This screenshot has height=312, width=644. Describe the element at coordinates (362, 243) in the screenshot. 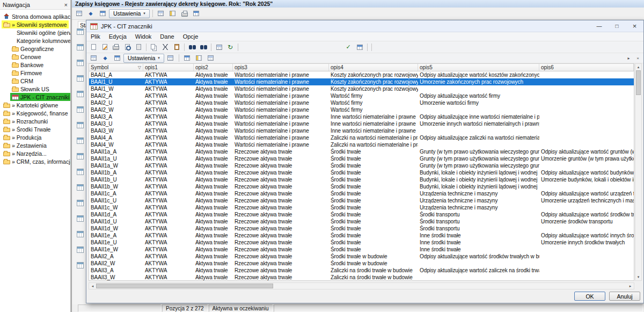

I see `table-row: BAAII1e_U AKTYWA Aktywa trwałe Rzeczowe …` at that location.